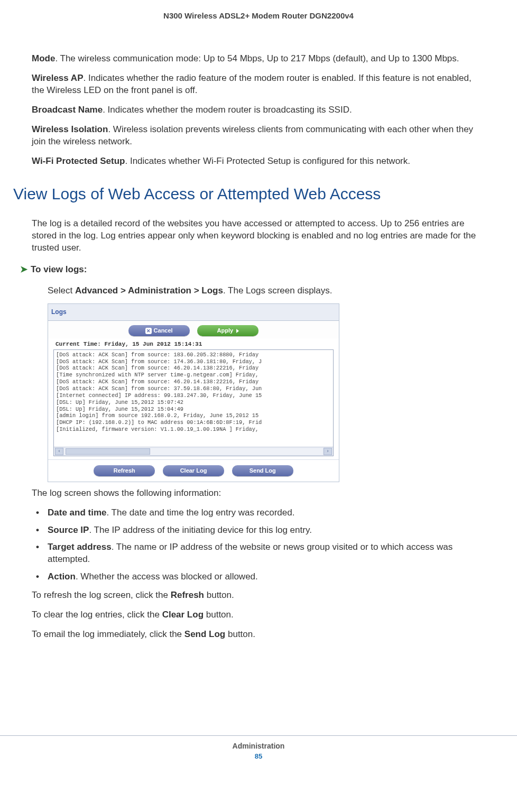  Describe the element at coordinates (258, 577) in the screenshot. I see `list-item: Action. Whether the access was blocked o…` at that location.